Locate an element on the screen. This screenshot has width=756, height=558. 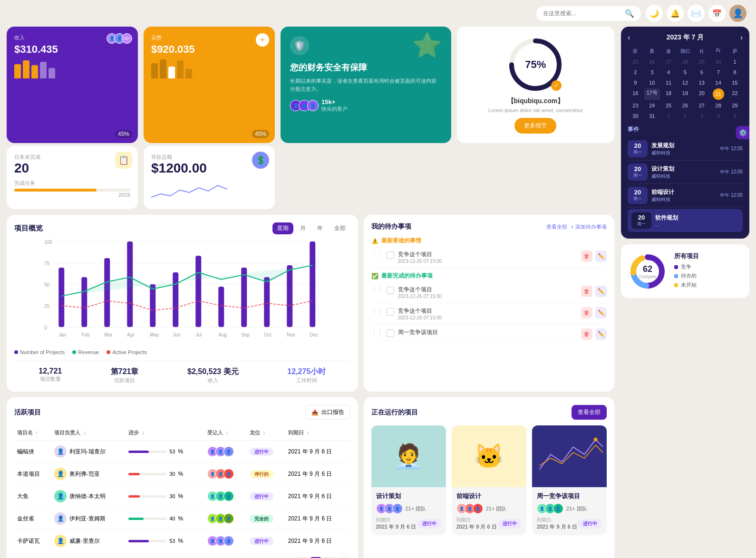
cal-day-28: 28 is located at coordinates (718, 106).